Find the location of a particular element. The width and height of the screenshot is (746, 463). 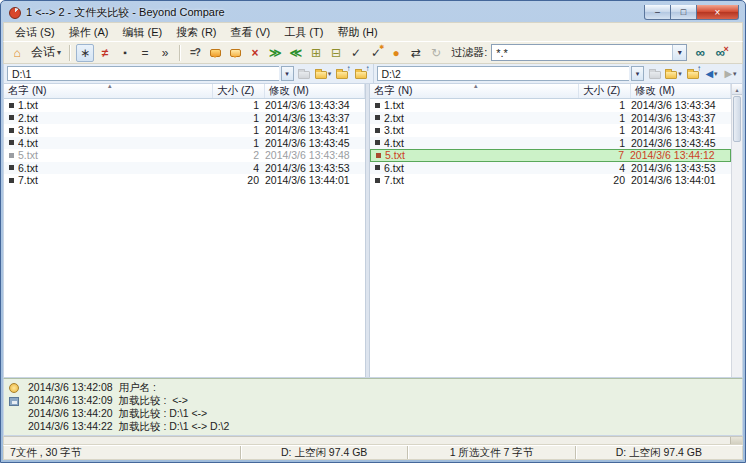

minimize-button: – is located at coordinates (658, 12).